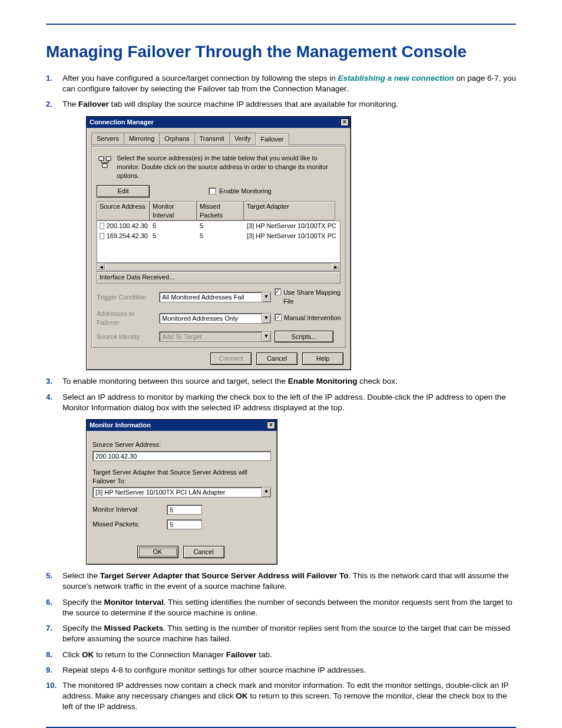  What do you see at coordinates (88, 654) in the screenshot?
I see `step-8-b: OK` at bounding box center [88, 654].